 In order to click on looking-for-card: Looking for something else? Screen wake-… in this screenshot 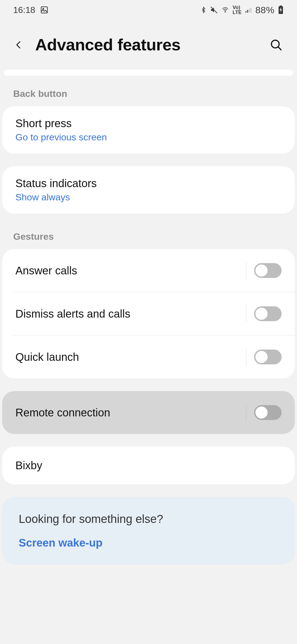, I will do `click(148, 531)`.